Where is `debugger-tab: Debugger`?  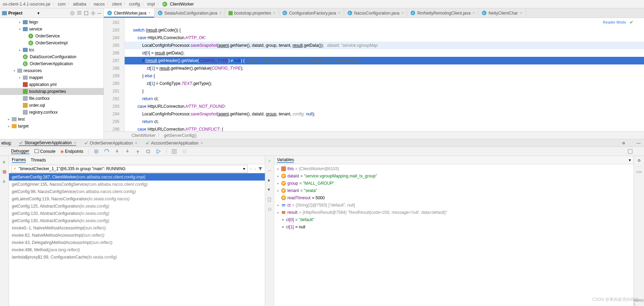 debugger-tab: Debugger is located at coordinates (20, 151).